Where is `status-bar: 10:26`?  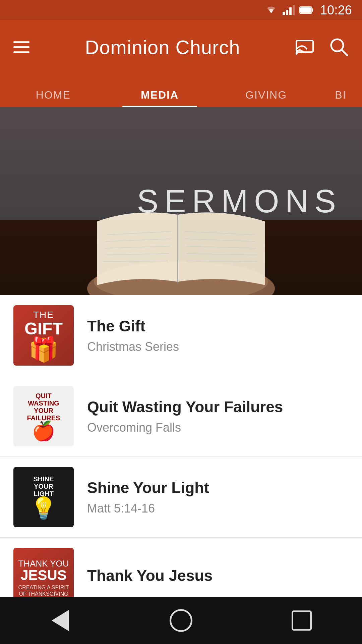 status-bar: 10:26 is located at coordinates (181, 10).